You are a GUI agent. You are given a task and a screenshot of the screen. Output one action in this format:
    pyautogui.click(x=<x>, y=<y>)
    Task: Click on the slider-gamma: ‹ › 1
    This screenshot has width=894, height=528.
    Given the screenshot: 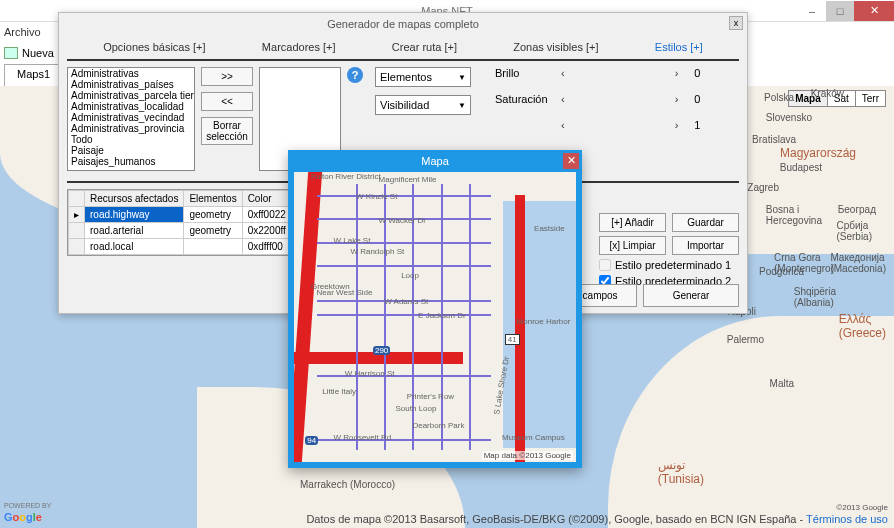 What is the action you would take?
    pyautogui.click(x=598, y=125)
    